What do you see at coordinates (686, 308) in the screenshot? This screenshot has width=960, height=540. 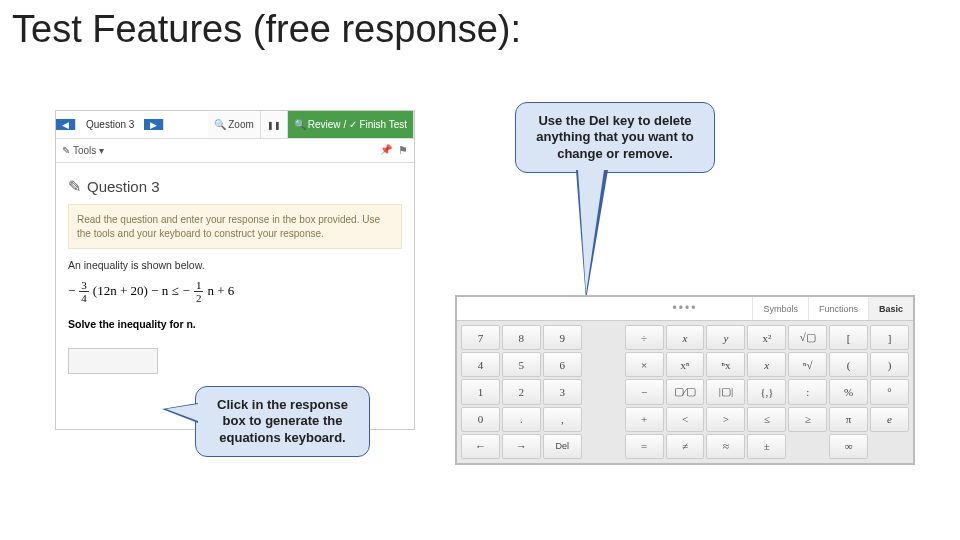 I see `drag-handle-icon: ••••` at bounding box center [686, 308].